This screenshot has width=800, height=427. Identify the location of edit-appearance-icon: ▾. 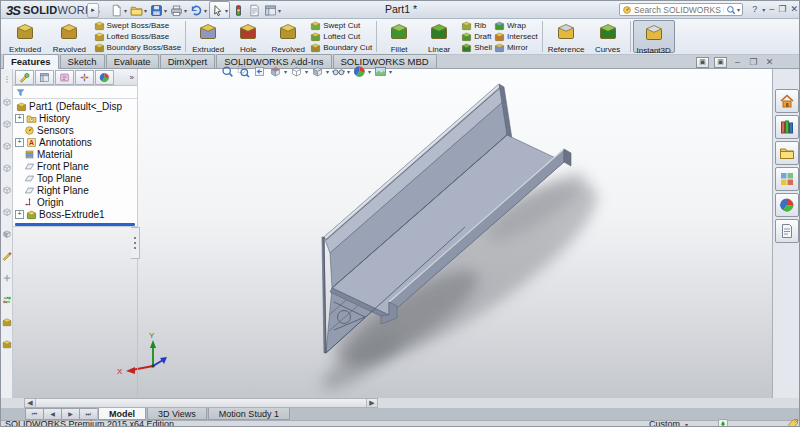
(362, 72).